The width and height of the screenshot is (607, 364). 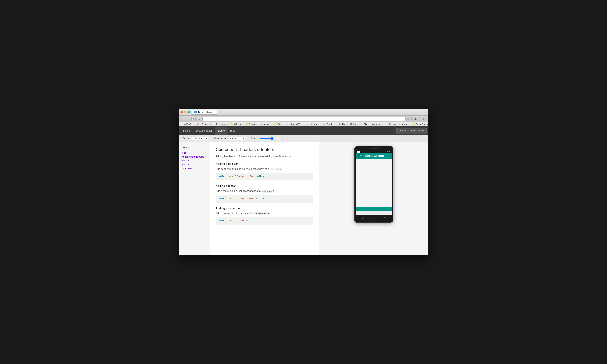 What do you see at coordinates (181, 112) in the screenshot?
I see `close-button` at bounding box center [181, 112].